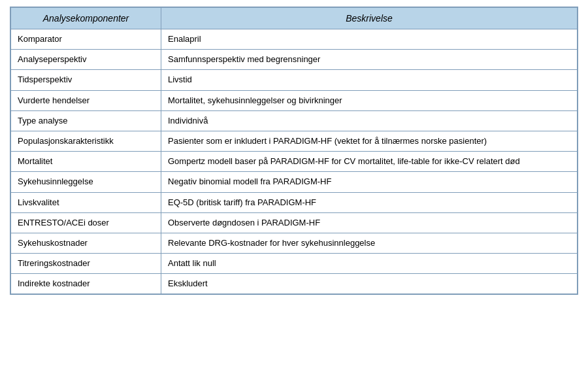  I want to click on table-row: TidsperspektivLivstid, so click(294, 80).